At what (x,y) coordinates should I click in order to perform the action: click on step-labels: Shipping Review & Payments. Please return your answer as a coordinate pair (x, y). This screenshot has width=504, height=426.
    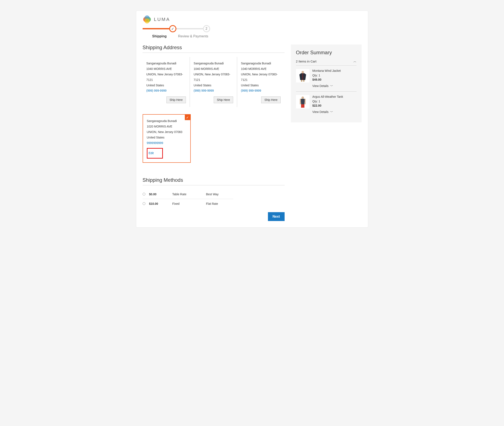
    Looking at the image, I should click on (176, 36).